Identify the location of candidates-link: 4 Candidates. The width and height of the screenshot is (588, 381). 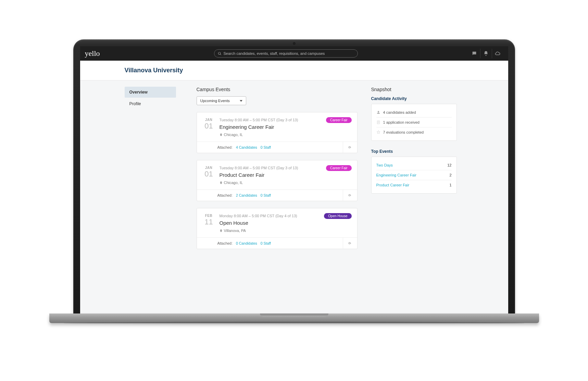
(247, 147).